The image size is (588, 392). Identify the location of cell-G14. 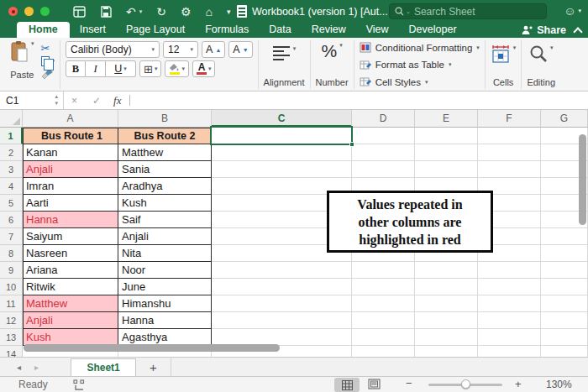
(564, 351).